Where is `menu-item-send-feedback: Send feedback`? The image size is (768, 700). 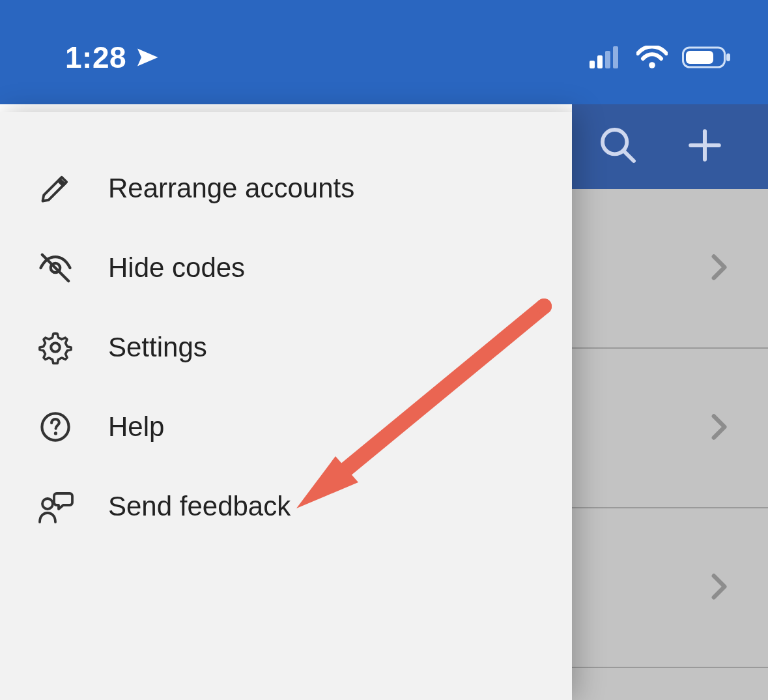
menu-item-send-feedback: Send feedback is located at coordinates (286, 506).